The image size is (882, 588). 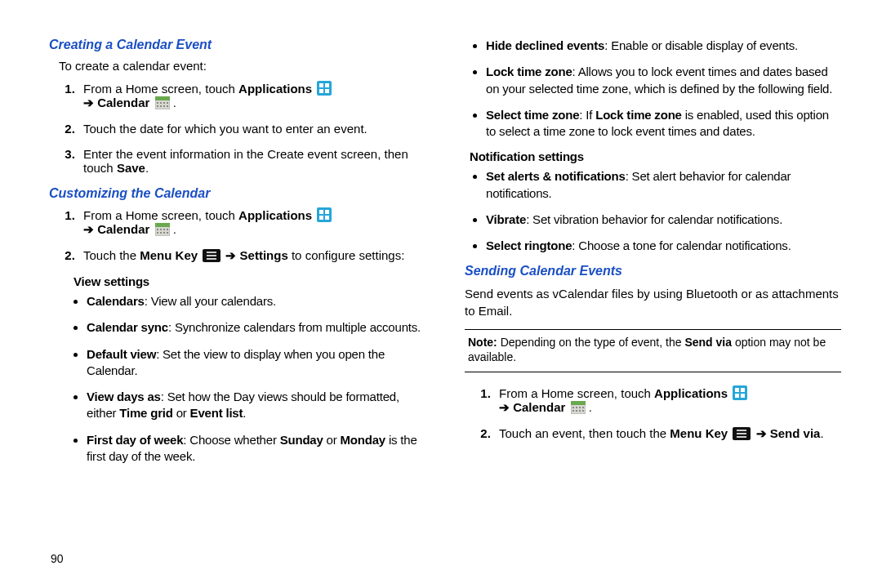 I want to click on steps-send-event: From a Home screen, touch Applications ➔…, so click(x=660, y=413).